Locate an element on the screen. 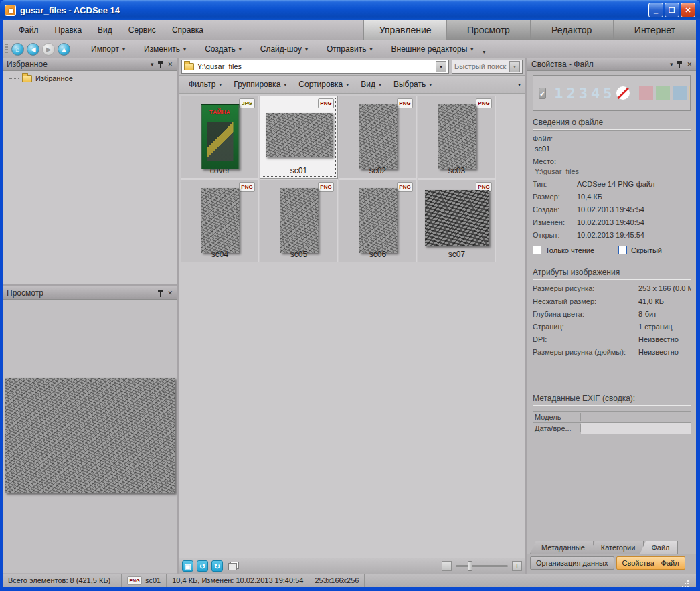 The width and height of the screenshot is (700, 591). tag-checkbox: ✔ is located at coordinates (542, 94).